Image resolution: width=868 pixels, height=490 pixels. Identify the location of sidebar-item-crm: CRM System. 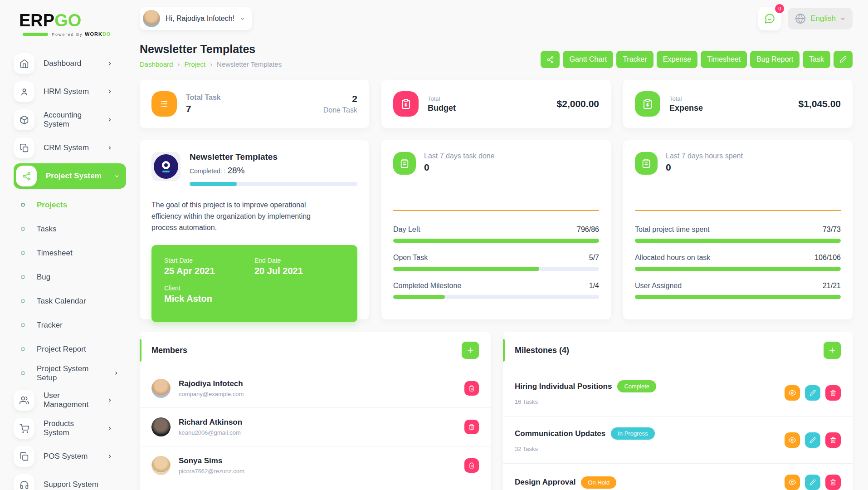
(66, 148).